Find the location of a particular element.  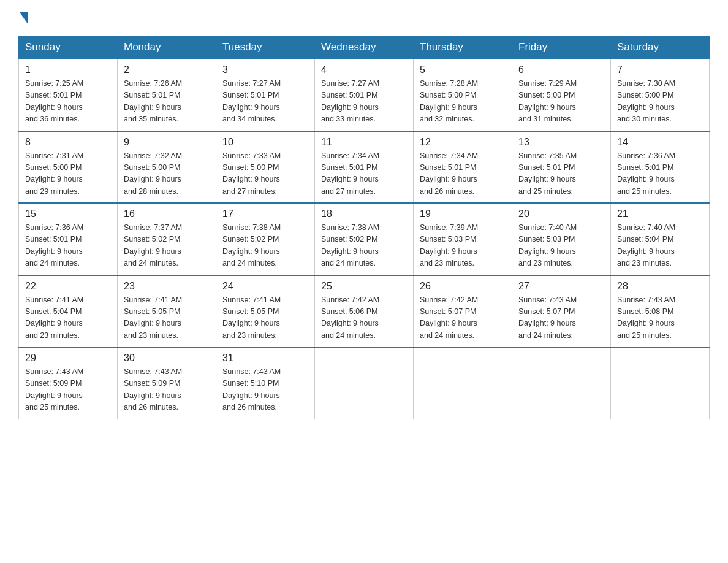

day-number: 11 is located at coordinates (364, 142).